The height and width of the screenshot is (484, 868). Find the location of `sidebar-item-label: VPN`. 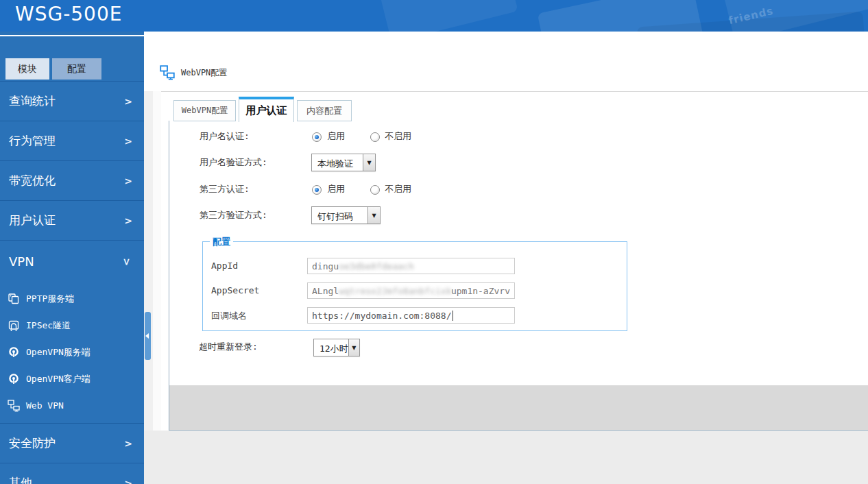

sidebar-item-label: VPN is located at coordinates (22, 262).